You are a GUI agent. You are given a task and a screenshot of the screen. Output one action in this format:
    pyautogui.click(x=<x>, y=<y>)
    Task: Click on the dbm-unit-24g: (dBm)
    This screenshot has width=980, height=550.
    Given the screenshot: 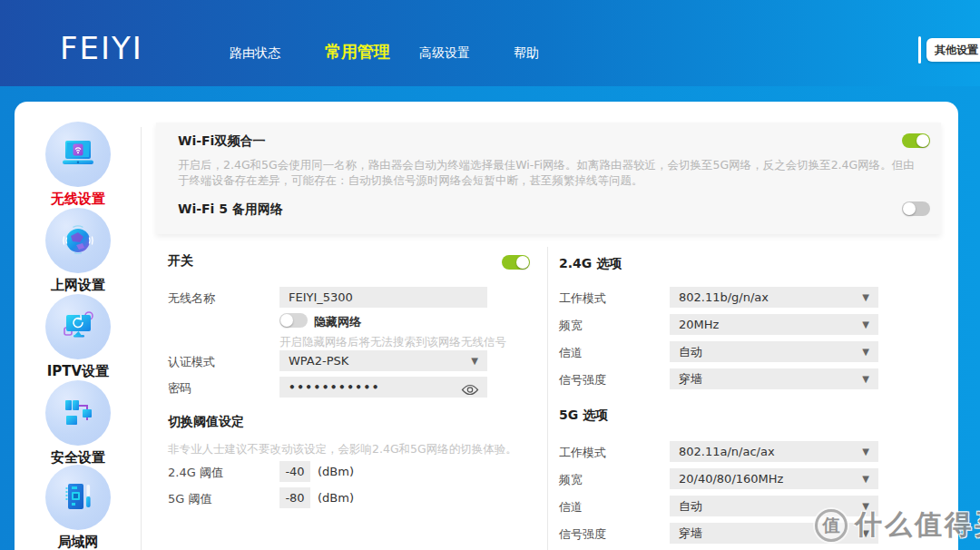 What is the action you would take?
    pyautogui.click(x=336, y=472)
    